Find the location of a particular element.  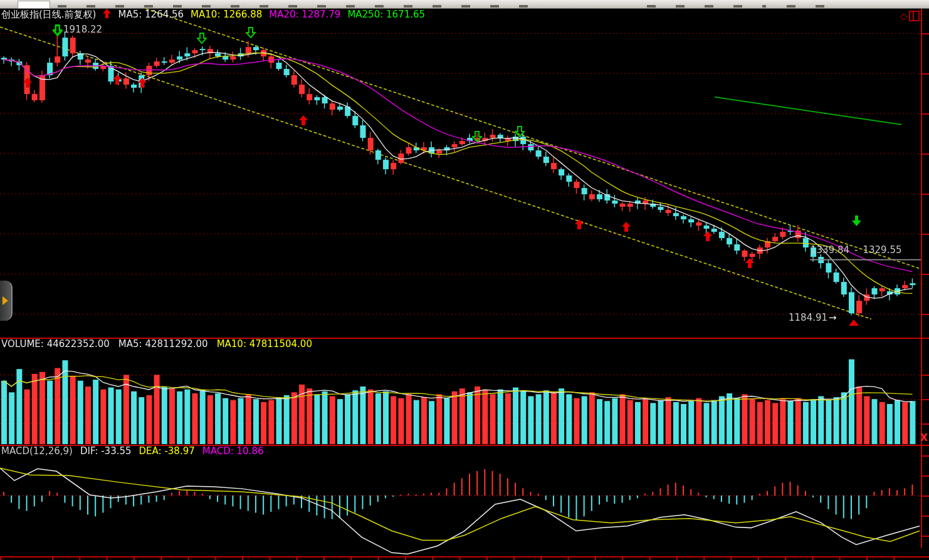

ruler-end-price: 1329.55 is located at coordinates (882, 250).